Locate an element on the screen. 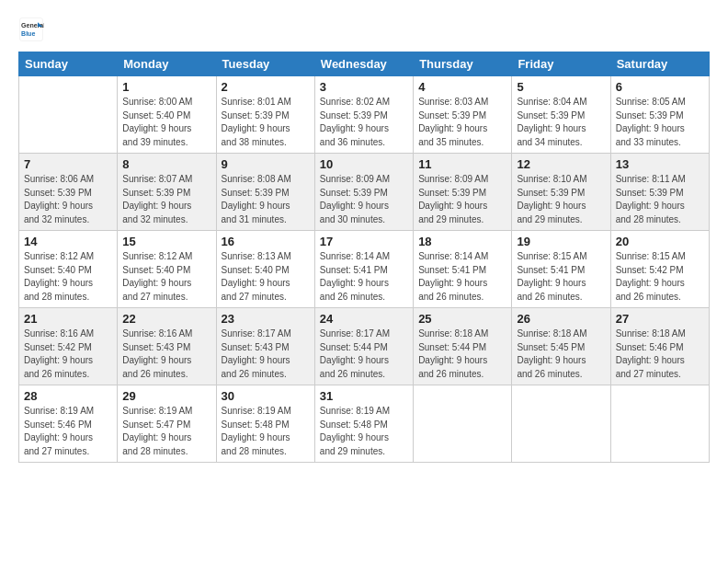 The width and height of the screenshot is (728, 563). day-number: 12 is located at coordinates (561, 164).